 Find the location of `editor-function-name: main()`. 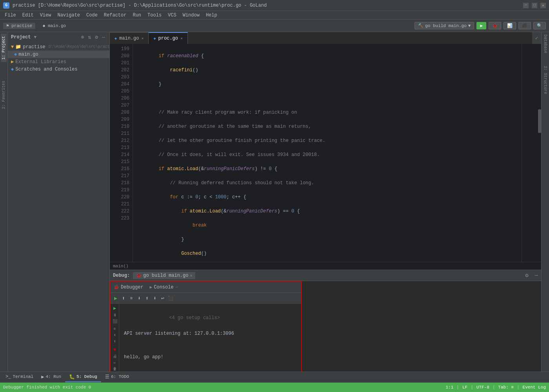

editor-function-name: main() is located at coordinates (121, 266).